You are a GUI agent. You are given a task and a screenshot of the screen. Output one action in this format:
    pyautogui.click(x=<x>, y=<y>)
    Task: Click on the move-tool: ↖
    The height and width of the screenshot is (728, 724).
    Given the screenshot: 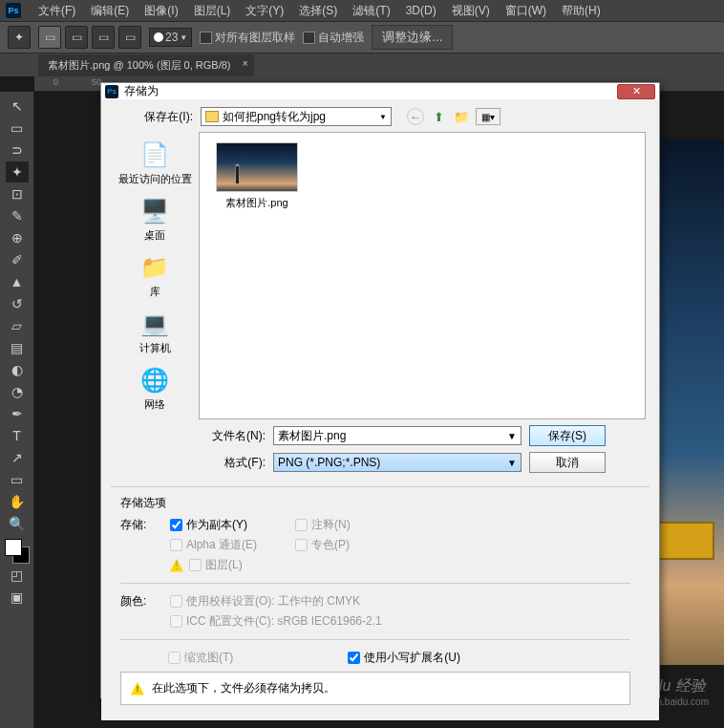 What is the action you would take?
    pyautogui.click(x=17, y=106)
    